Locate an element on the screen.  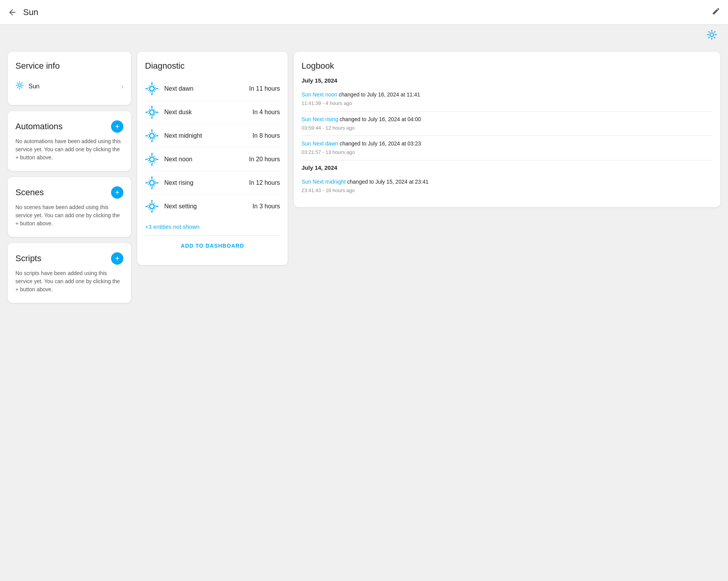
diagnostic-row: Next rising In 12 hours is located at coordinates (212, 183).